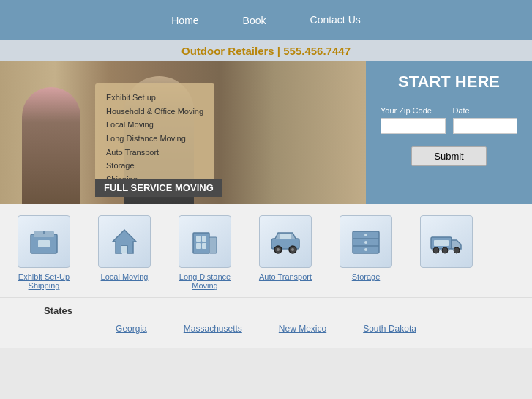  Describe the element at coordinates (413, 126) in the screenshot. I see `zip-input` at that location.